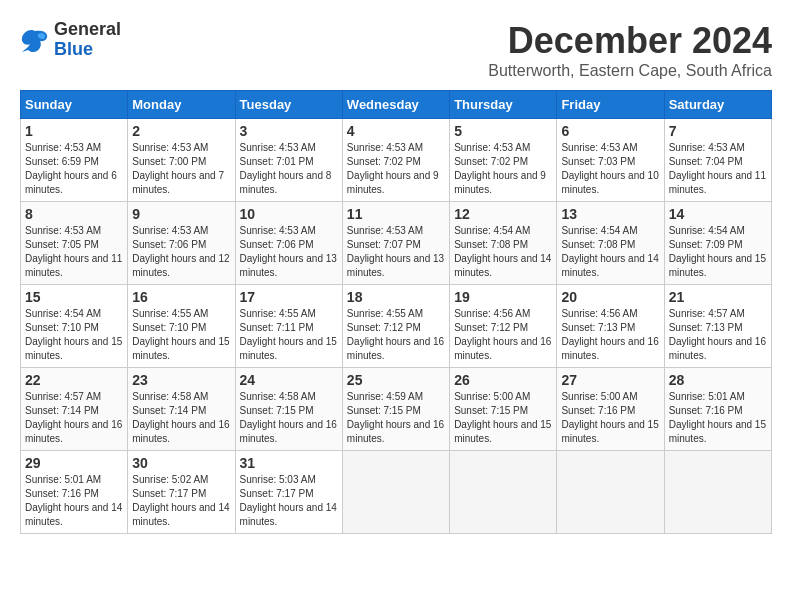 This screenshot has height=612, width=792. What do you see at coordinates (504, 160) in the screenshot?
I see `day-cell-5: 5 Sunrise: 4:53 AMSunset: 7:02 PMDayligh…` at bounding box center [504, 160].